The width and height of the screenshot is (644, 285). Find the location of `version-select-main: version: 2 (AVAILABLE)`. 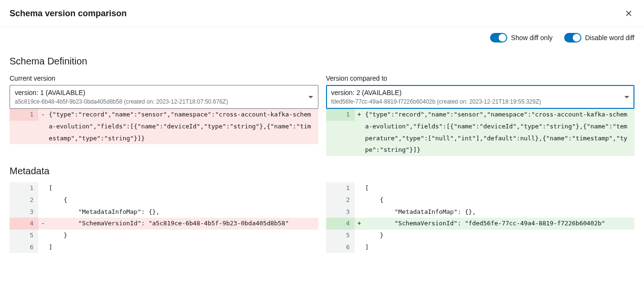

version-select-main: version: 2 (AVAILABLE) is located at coordinates (436, 93).